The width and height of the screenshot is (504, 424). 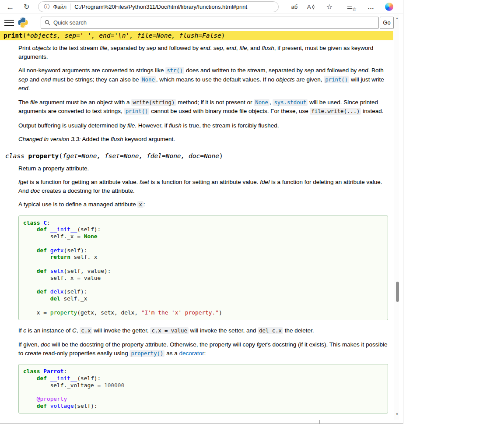 What do you see at coordinates (23, 23) in the screenshot?
I see `python-logo-icon` at bounding box center [23, 23].